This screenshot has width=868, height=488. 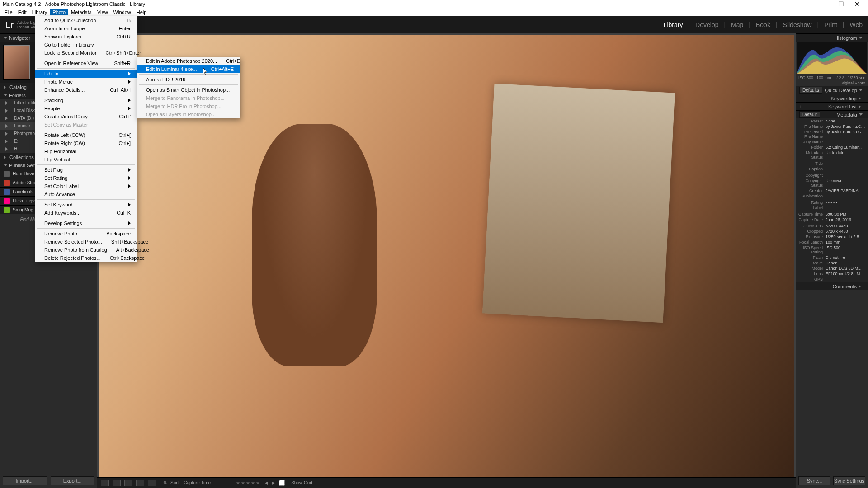 I want to click on metadata-row: Copyright StatusUnknown, so click(x=832, y=183).